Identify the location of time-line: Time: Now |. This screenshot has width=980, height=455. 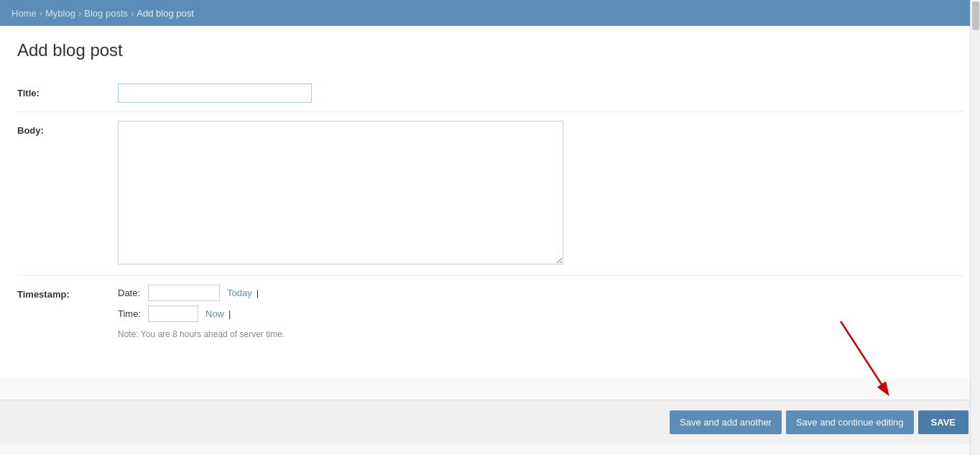
(540, 313).